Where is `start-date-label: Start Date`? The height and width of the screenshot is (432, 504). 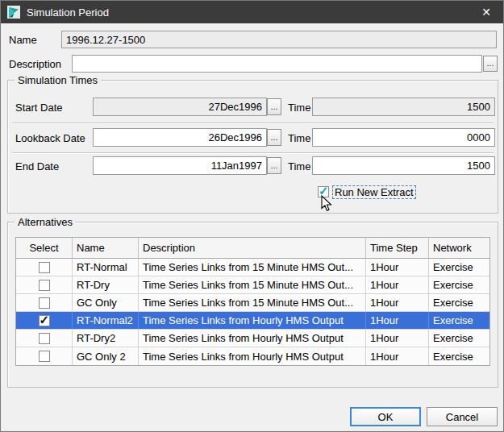 start-date-label: Start Date is located at coordinates (39, 108).